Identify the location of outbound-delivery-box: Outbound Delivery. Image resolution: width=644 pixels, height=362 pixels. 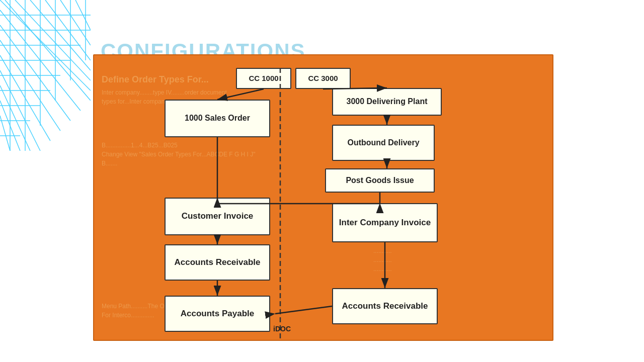
(383, 143).